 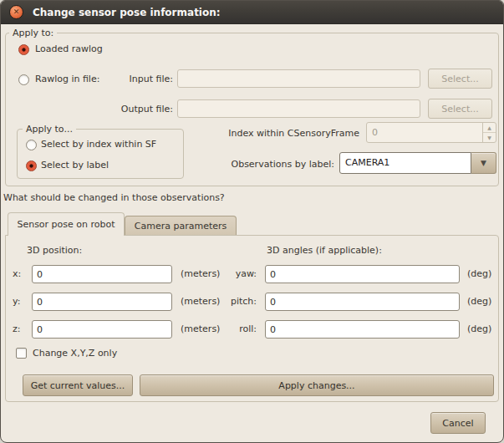 What do you see at coordinates (252, 13) in the screenshot?
I see `titlebar: ✕ Change sensor pose information:` at bounding box center [252, 13].